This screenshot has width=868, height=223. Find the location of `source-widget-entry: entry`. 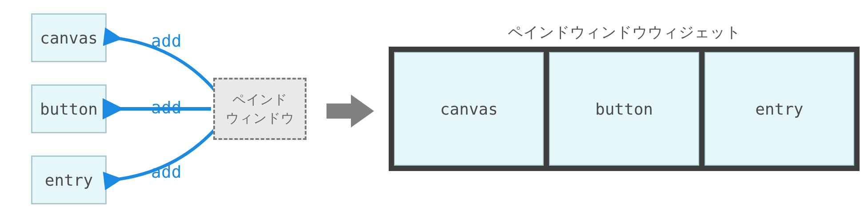

source-widget-entry: entry is located at coordinates (69, 180).